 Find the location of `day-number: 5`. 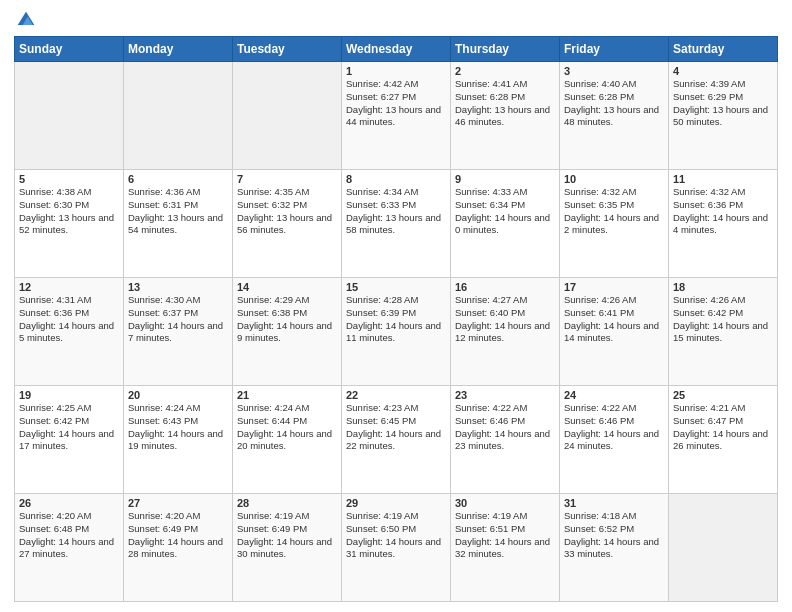

day-number: 5 is located at coordinates (69, 179).